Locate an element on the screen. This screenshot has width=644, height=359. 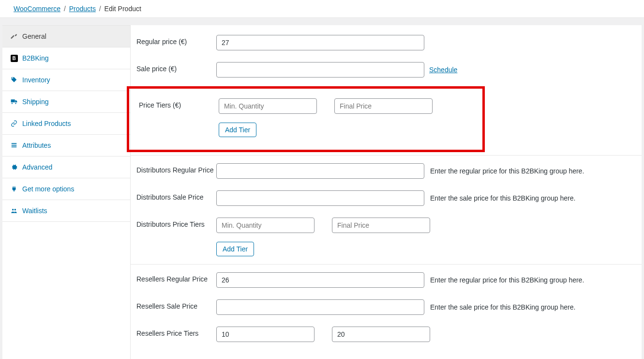
breadcrumb-woo: WooCommerce is located at coordinates (37, 9).